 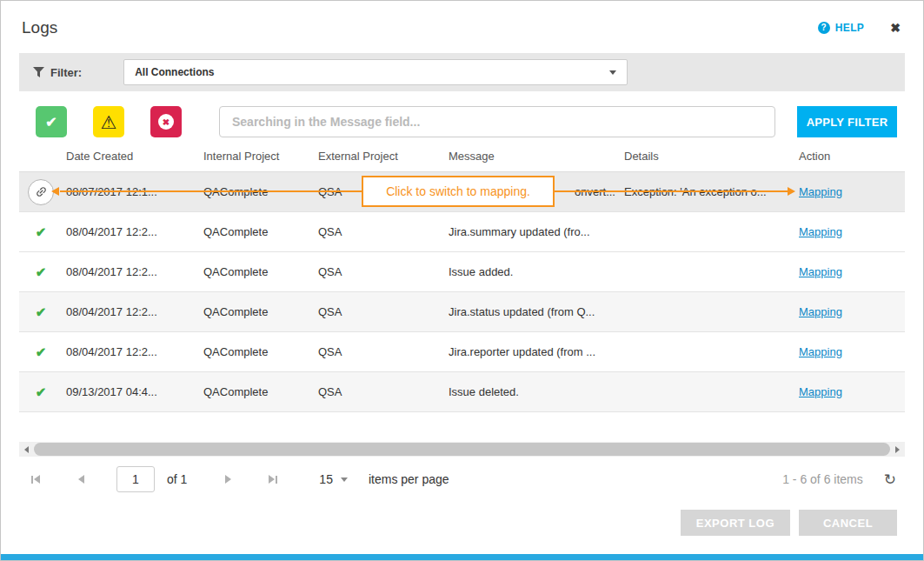 I want to click on message-search-input, so click(x=497, y=122).